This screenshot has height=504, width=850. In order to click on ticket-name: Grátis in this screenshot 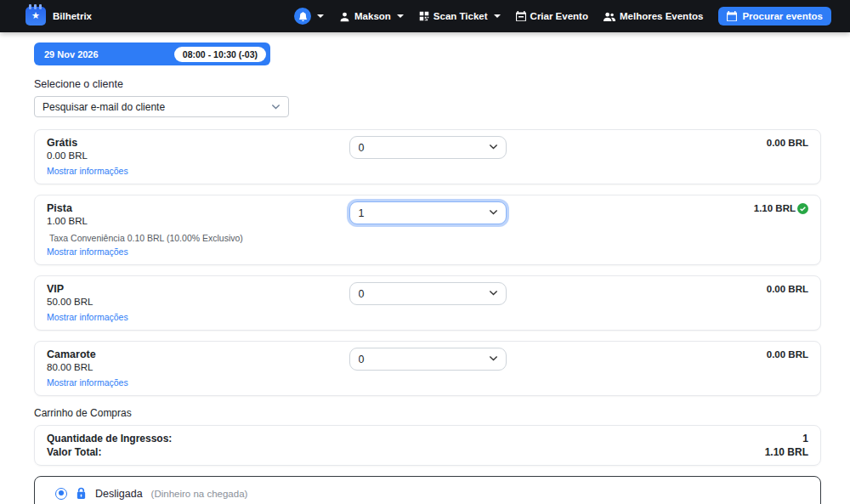, I will do `click(198, 143)`.